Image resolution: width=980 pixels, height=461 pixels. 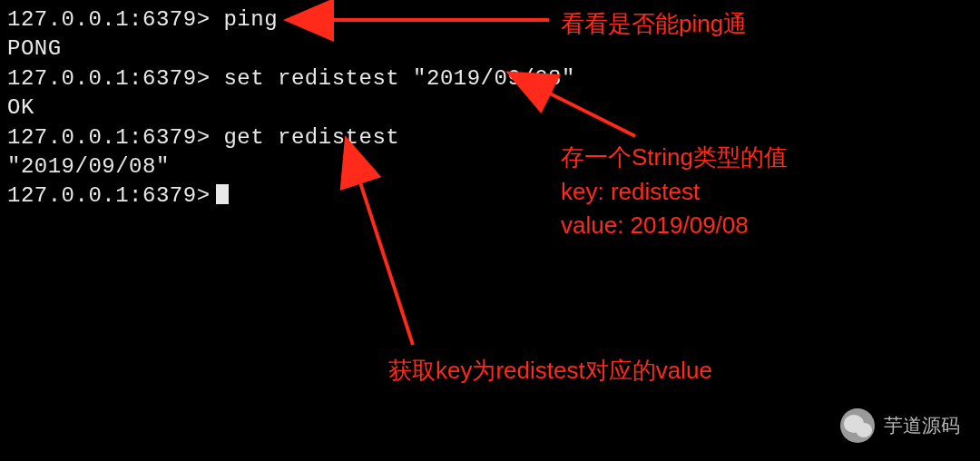 What do you see at coordinates (494, 79) in the screenshot?
I see `terminal-line: 127.0.0.1:6379> set redistest "2019/09/0…` at bounding box center [494, 79].